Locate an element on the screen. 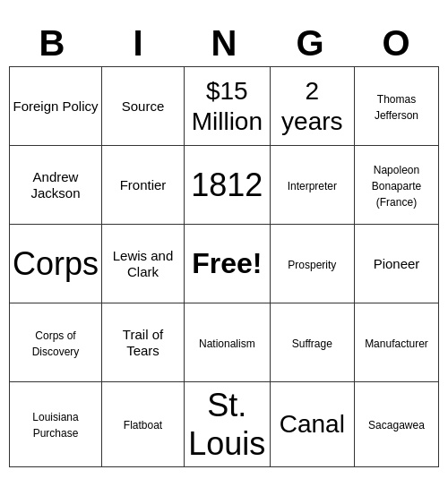 The width and height of the screenshot is (448, 487). cell-content: 1812 is located at coordinates (227, 184).